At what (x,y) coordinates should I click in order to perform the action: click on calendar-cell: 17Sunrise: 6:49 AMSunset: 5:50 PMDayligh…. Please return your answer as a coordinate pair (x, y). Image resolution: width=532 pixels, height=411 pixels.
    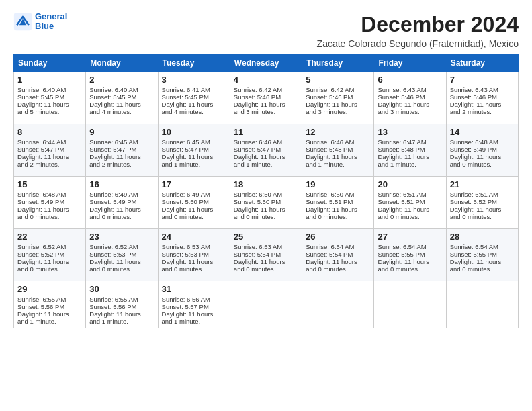
    Looking at the image, I should click on (193, 203).